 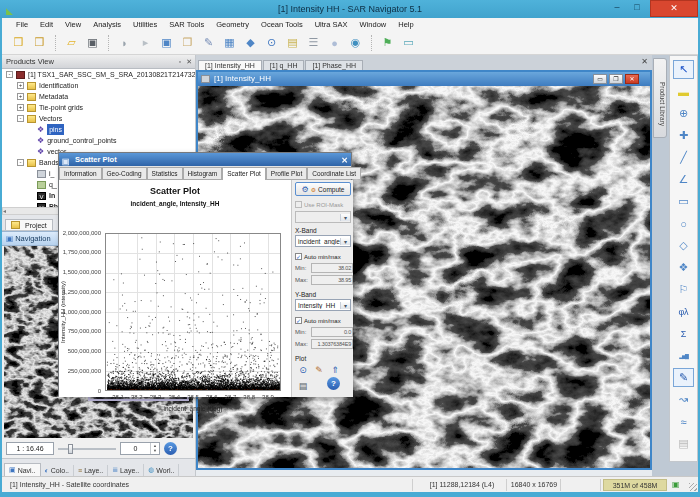 I want to click on y-auto-minmax-checkbox: ✓ Auto min/max, so click(x=324, y=320).